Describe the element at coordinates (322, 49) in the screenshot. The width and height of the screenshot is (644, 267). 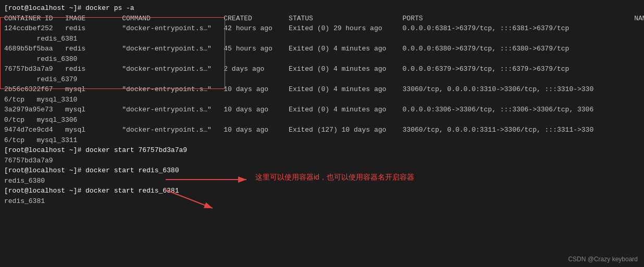
I see `table-row: 4689b5bf5baa redis "docker-entrypoint.s……` at that location.